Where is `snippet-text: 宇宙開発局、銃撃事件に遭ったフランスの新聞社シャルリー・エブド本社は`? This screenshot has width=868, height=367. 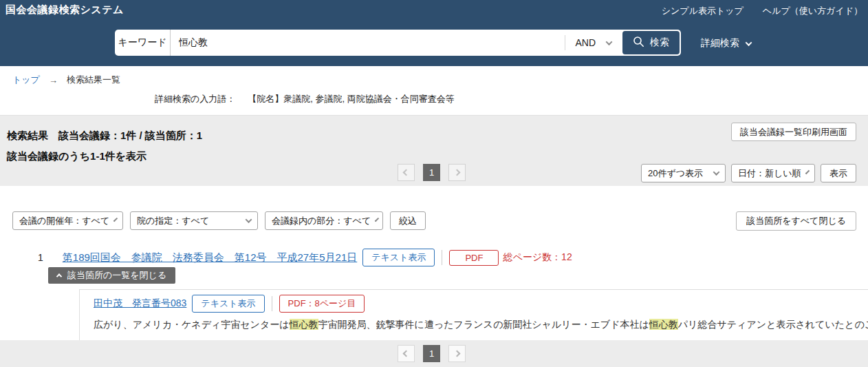
snippet-text: 宇宙開発局、銃撃事件に遭ったフランスの新聞社シャルリー・エブド本社は is located at coordinates (484, 324).